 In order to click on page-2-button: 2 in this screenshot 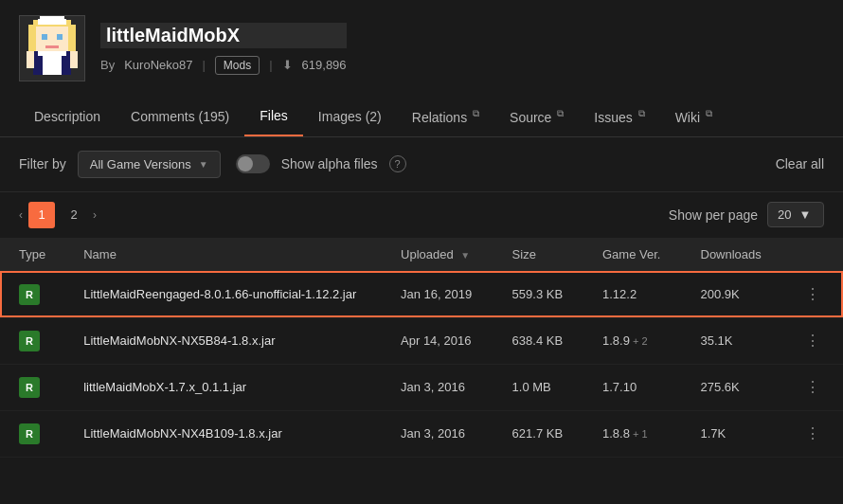, I will do `click(74, 215)`.